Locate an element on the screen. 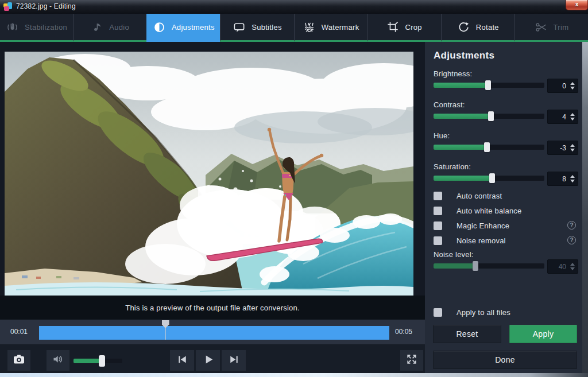  saturation-value-box: 8 is located at coordinates (563, 179).